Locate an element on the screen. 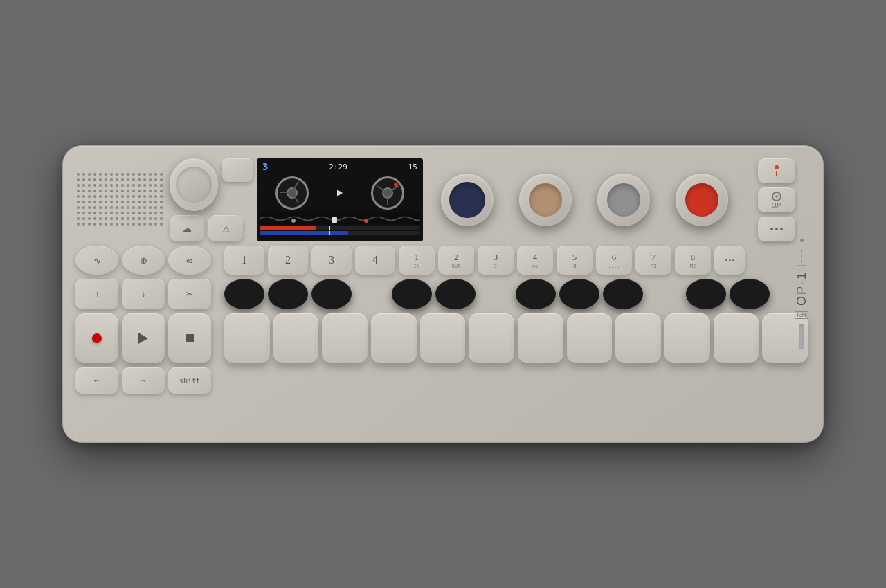 The image size is (886, 588). env-button: △ is located at coordinates (226, 228).